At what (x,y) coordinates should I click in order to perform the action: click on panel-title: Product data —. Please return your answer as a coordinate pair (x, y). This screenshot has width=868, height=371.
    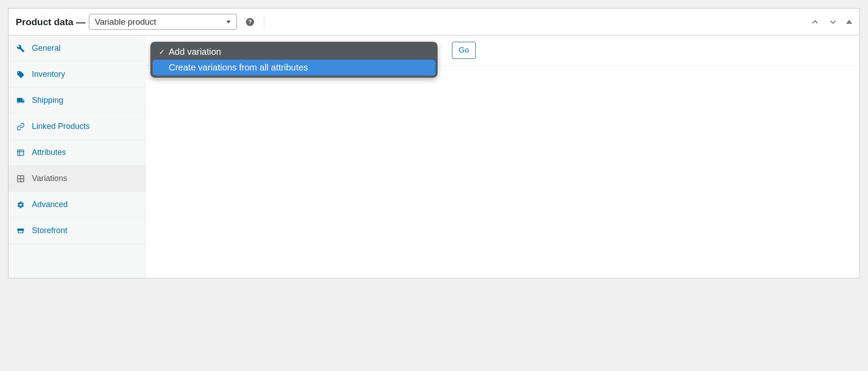
    Looking at the image, I should click on (50, 22).